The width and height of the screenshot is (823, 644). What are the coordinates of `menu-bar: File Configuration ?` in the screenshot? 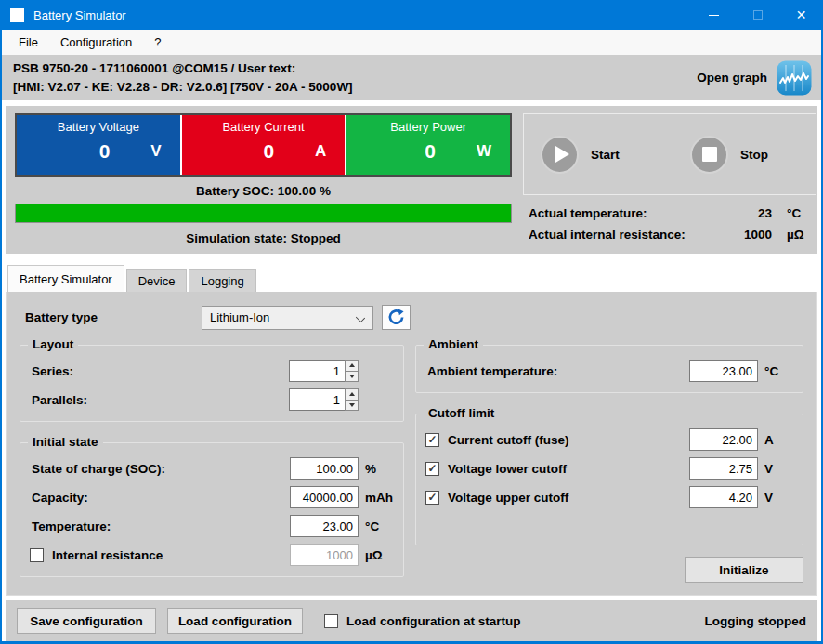 It's located at (412, 43).